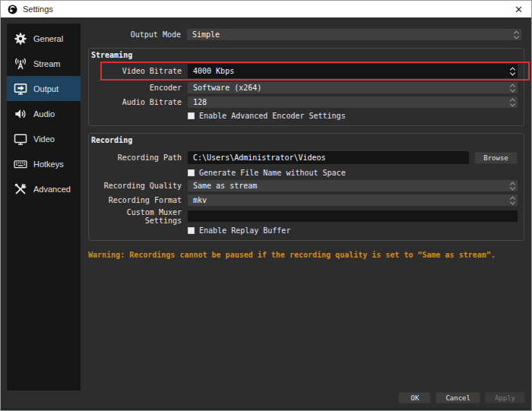 The image size is (532, 411). I want to click on audio-bitrate-select: 128, so click(353, 102).